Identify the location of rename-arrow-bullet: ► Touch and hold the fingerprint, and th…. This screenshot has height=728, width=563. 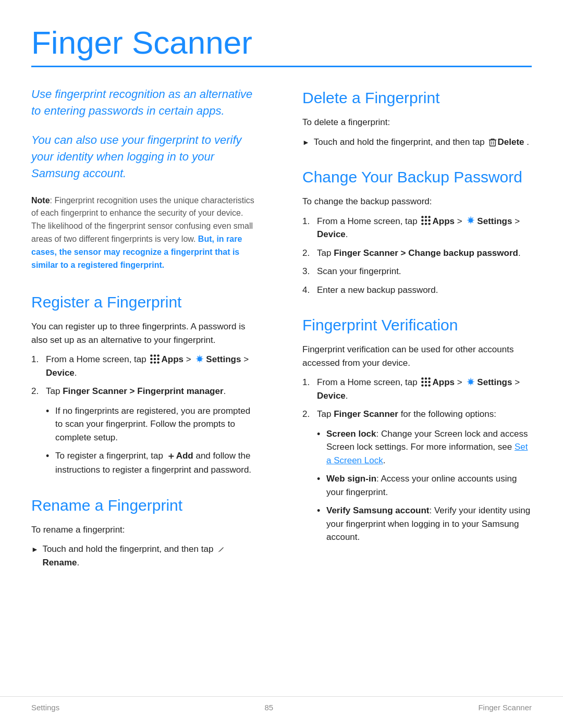
(143, 556).